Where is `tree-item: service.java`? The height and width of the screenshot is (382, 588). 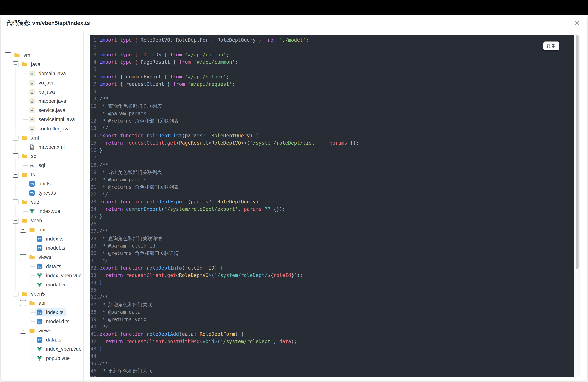
tree-item: service.java is located at coordinates (48, 110).